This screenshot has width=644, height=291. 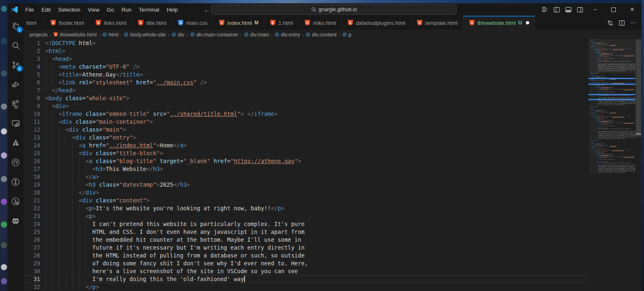 What do you see at coordinates (306, 161) in the screenshot?
I see `code-line: 16 <a class="blog-title" target="_blank"…` at bounding box center [306, 161].